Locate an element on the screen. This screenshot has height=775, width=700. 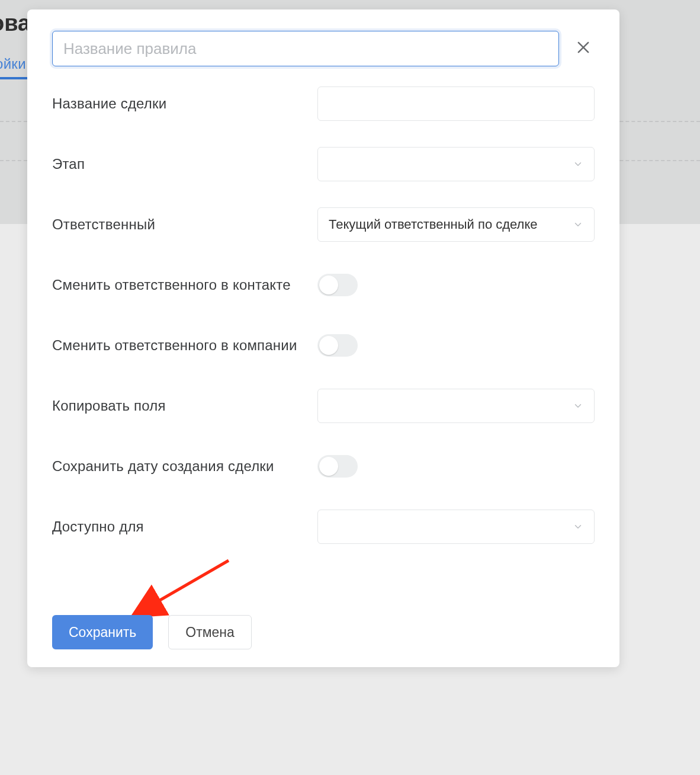
field-change-company-responsible: Сменить ответственного в компании is located at coordinates (323, 345).